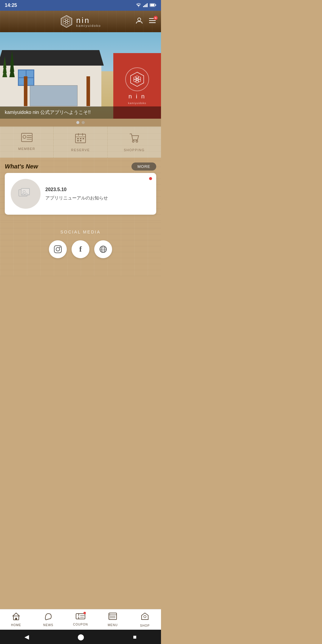  I want to click on wifi-icon, so click(139, 5).